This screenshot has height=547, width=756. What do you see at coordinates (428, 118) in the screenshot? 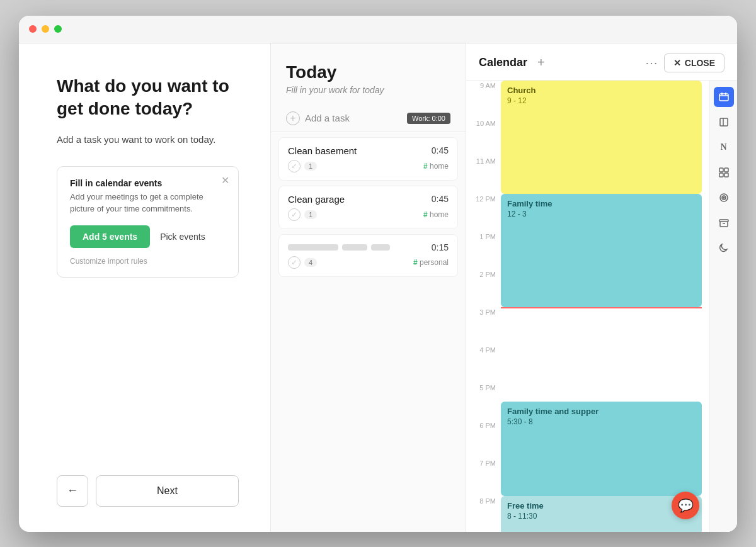
I see `work-badge: Work: 0:00` at bounding box center [428, 118].